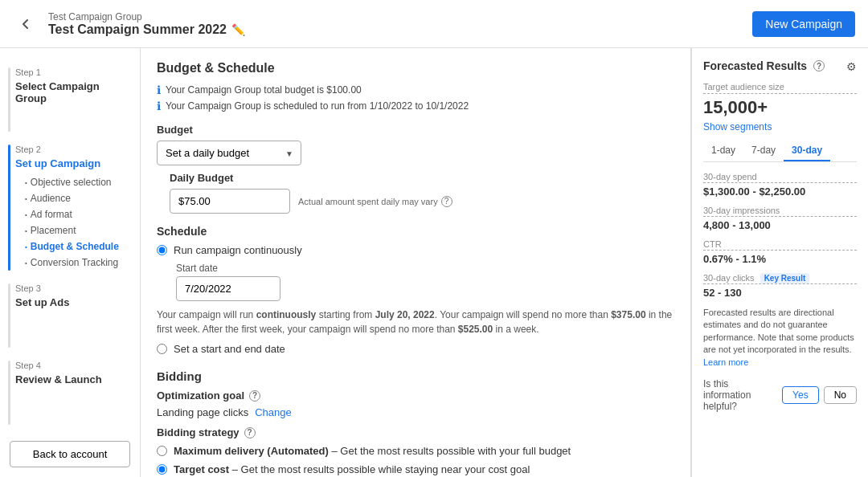 The height and width of the screenshot is (477, 868). What do you see at coordinates (425, 282) in the screenshot?
I see `start-date-row: Start date` at bounding box center [425, 282].